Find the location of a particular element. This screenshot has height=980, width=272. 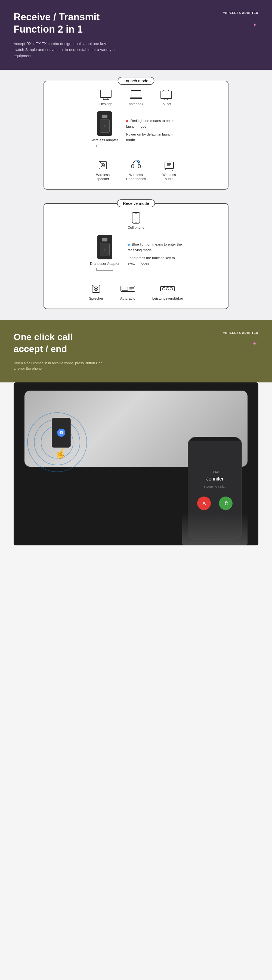

desktop-icon-item: Desktop is located at coordinates (106, 97).